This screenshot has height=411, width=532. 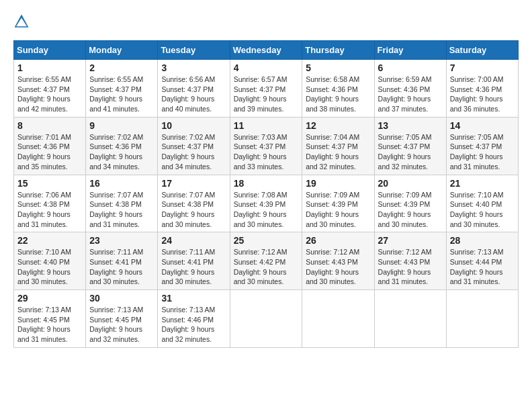 What do you see at coordinates (266, 89) in the screenshot?
I see `calendar-cell: 4 Sunrise: 6:57 AMSunset: 4:37 PMDayligh…` at bounding box center [266, 89].